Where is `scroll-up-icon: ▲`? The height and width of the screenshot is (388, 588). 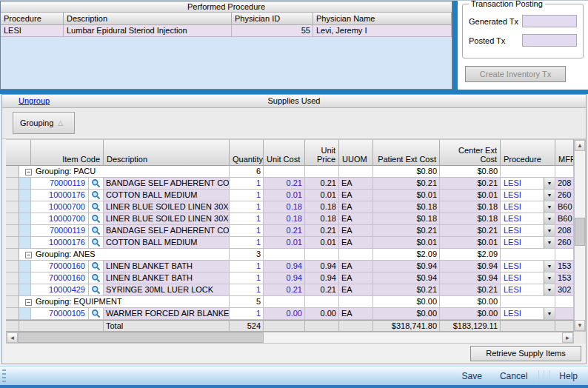
scroll-up-icon: ▲ is located at coordinates (580, 145).